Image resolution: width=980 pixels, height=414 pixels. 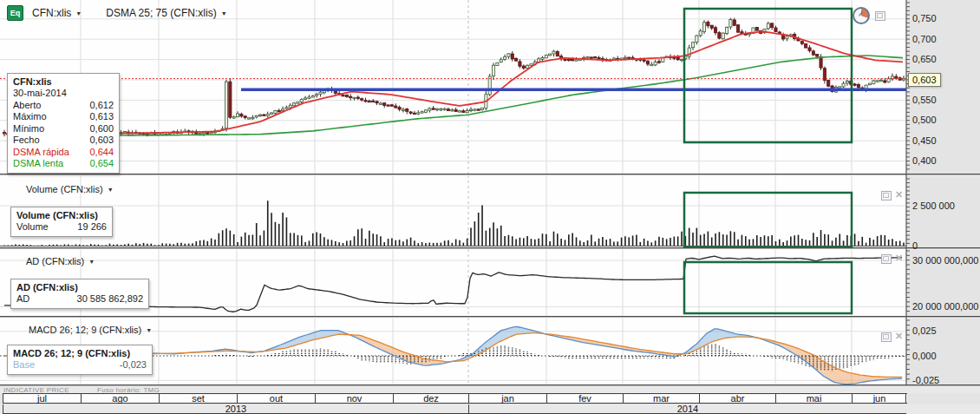 I want to click on equity-badge-icon: Eq, so click(x=16, y=13).